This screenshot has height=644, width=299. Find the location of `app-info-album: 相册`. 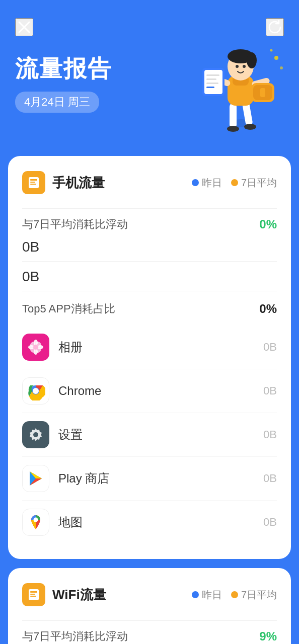

app-info-album: 相册 is located at coordinates (52, 347).